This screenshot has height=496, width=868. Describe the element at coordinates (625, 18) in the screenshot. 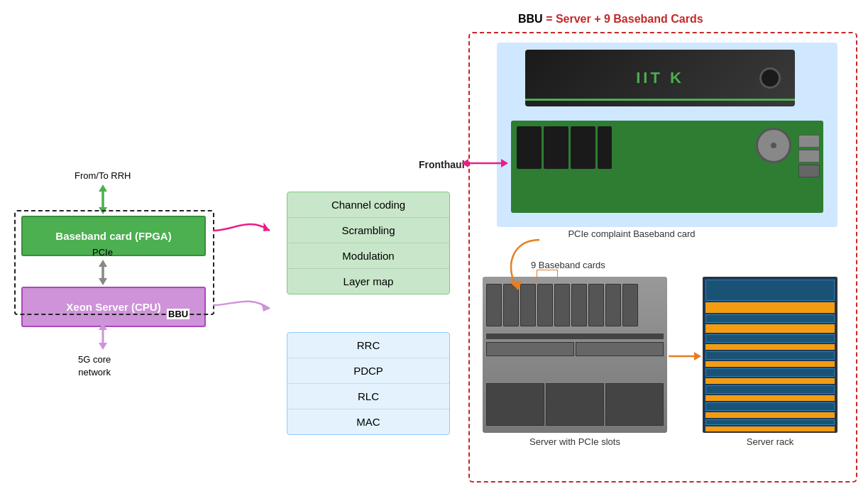

I see `bbu-eq: = Server + 9 Baseband Cards` at that location.